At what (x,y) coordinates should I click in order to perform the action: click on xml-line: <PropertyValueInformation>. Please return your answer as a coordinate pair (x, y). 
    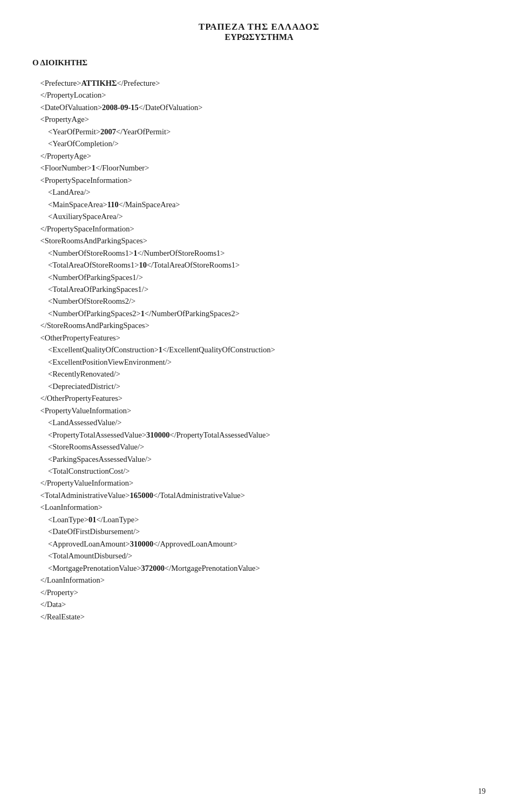
    Looking at the image, I should click on (259, 411).